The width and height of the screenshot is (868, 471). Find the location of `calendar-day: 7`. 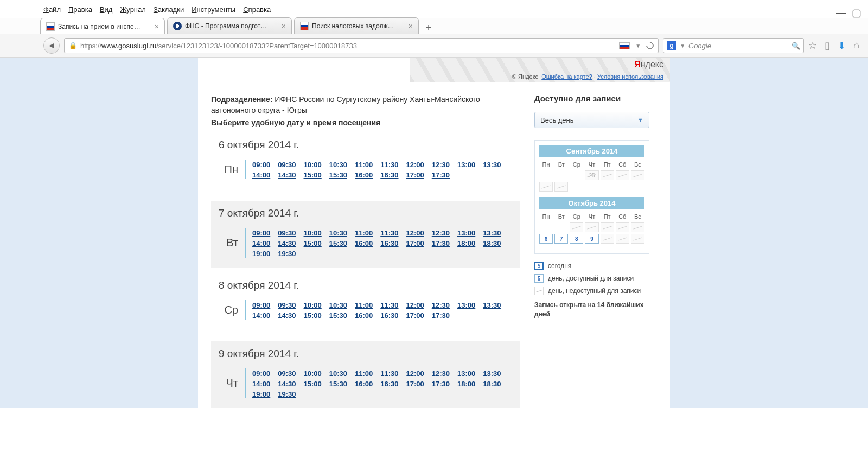

calendar-day: 7 is located at coordinates (561, 239).